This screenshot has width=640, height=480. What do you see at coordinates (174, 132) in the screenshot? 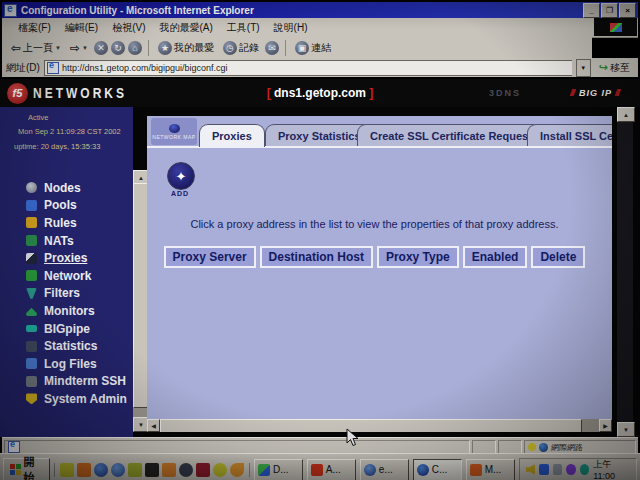
I see `network-map-button: NETWORK MAP` at bounding box center [174, 132].